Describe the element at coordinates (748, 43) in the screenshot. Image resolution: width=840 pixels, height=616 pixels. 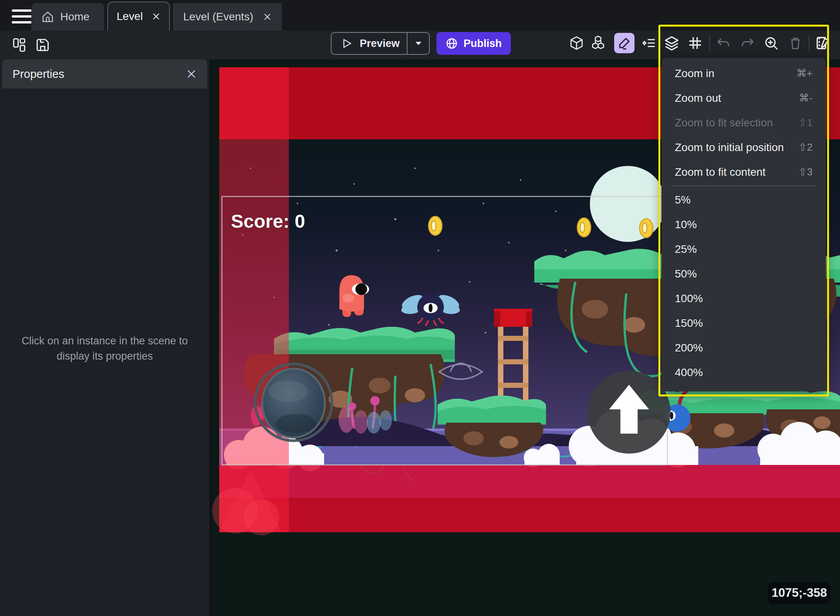
I see `redo-button` at that location.